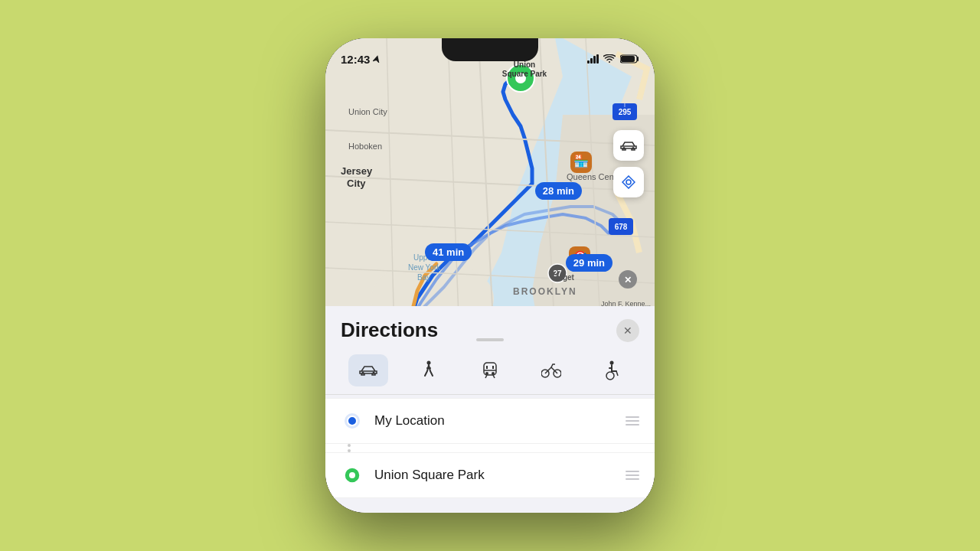 The width and height of the screenshot is (980, 551). Describe the element at coordinates (632, 421) in the screenshot. I see `reorder-my-location-icon` at that location.